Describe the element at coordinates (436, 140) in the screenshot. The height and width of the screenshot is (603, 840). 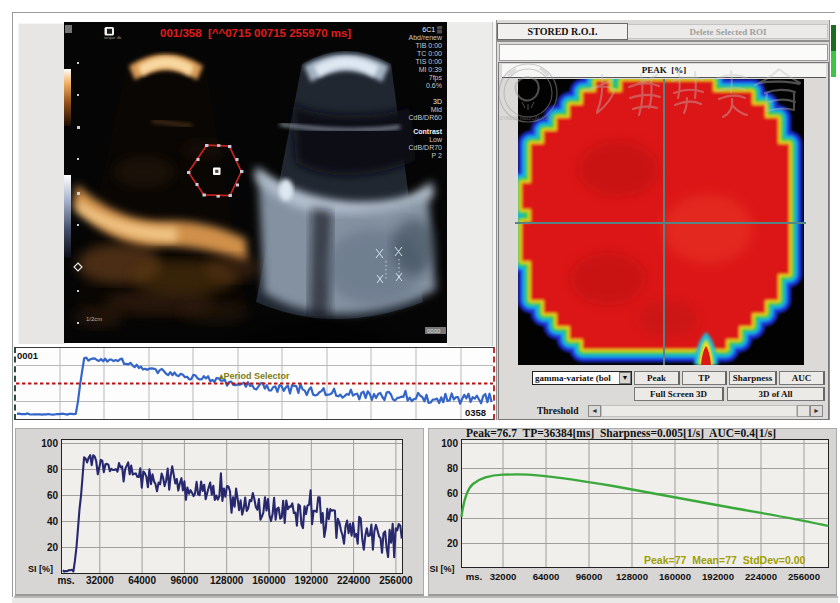
I see `svg-text: Low` at that location.